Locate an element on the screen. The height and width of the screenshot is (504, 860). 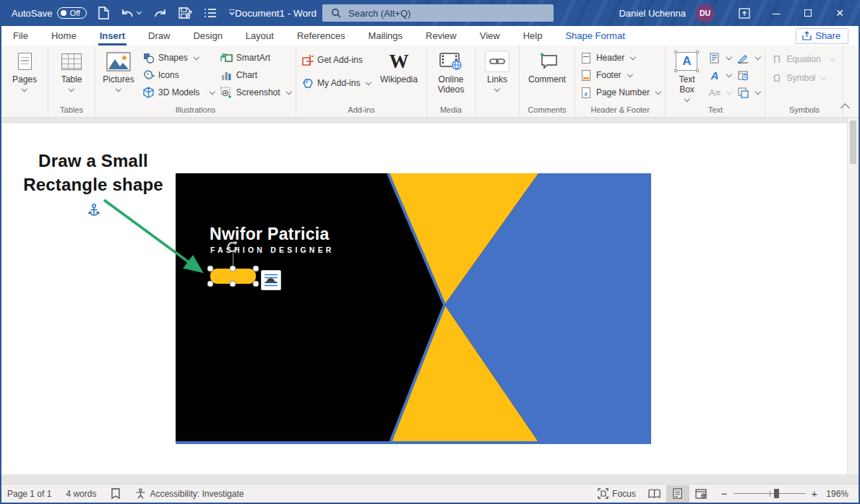
document-background is located at coordinates (430, 121).